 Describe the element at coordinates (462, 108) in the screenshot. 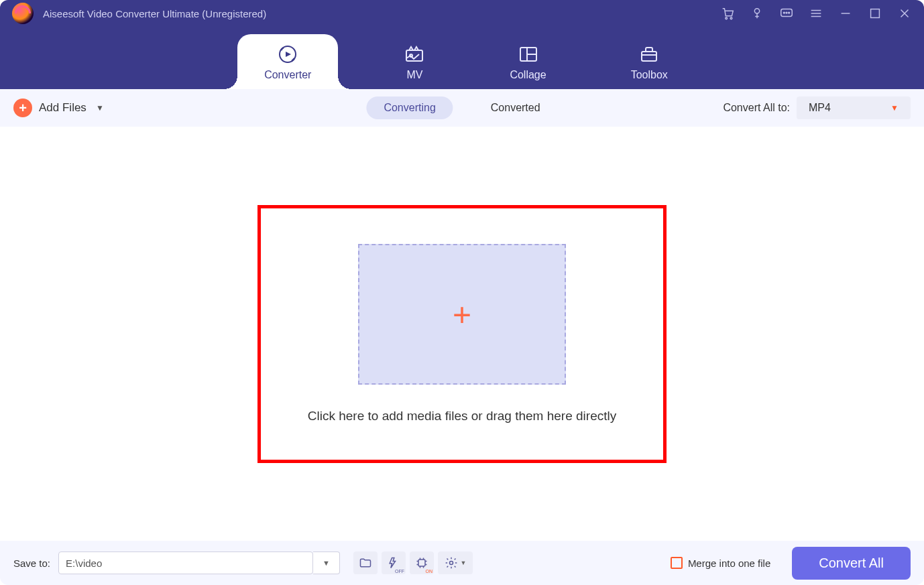

I see `toolbar: + Add Files ▼ Converting Converted Conve…` at that location.